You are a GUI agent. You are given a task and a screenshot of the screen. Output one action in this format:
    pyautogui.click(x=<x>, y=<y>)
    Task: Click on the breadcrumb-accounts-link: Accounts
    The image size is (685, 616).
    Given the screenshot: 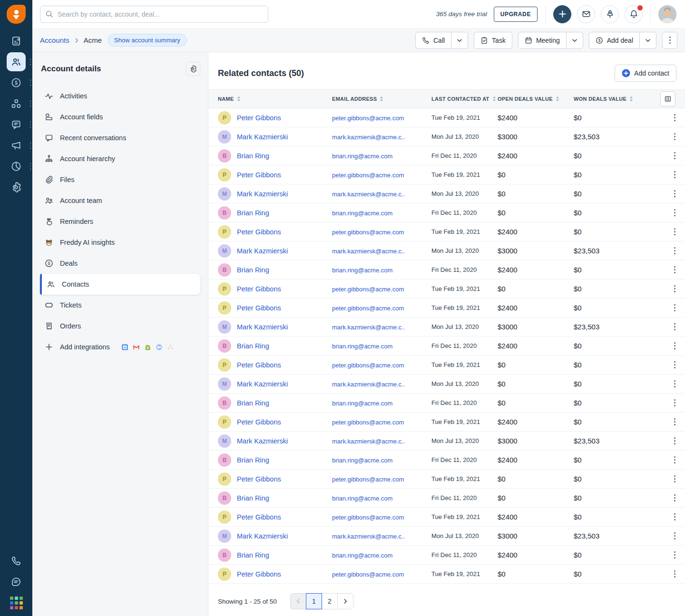 What is the action you would take?
    pyautogui.click(x=55, y=40)
    